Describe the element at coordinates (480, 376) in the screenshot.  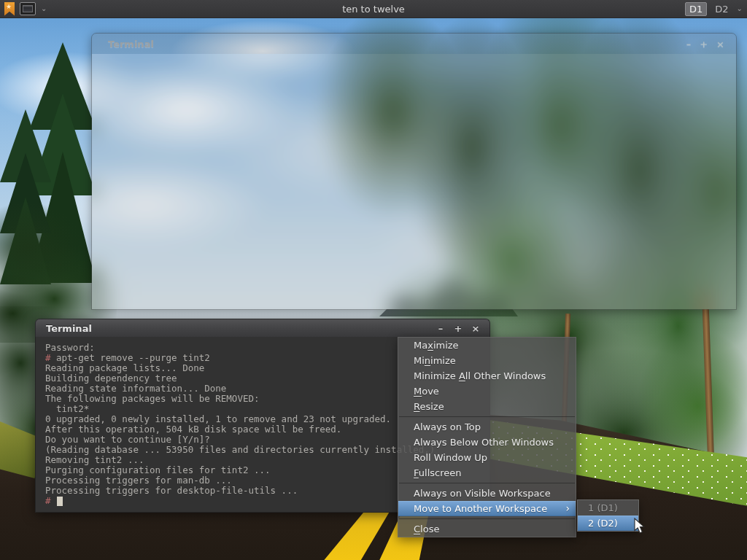
I see `menu-item-label: Minimize All Other Windows` at that location.